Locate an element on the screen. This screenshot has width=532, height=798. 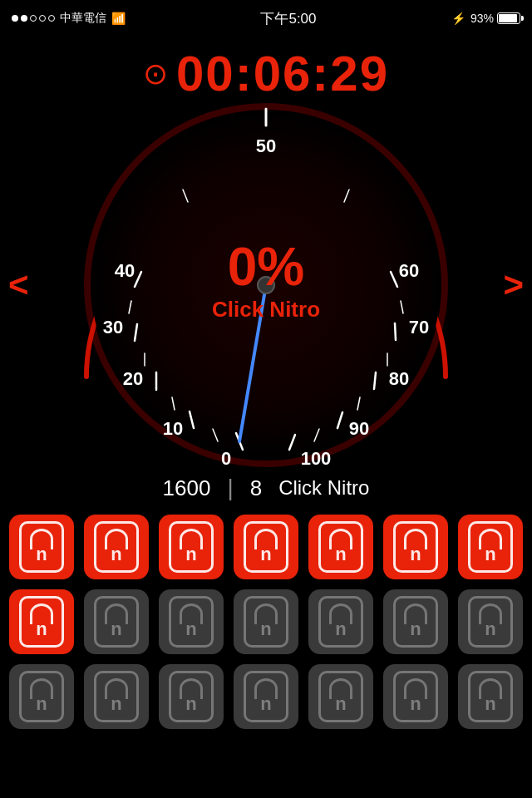
svg-text: 60 is located at coordinates (409, 271).